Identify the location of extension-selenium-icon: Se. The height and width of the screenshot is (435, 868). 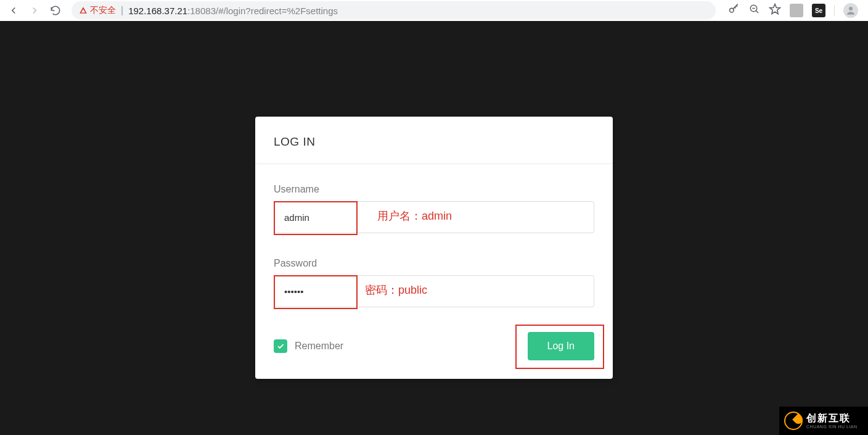
(819, 10).